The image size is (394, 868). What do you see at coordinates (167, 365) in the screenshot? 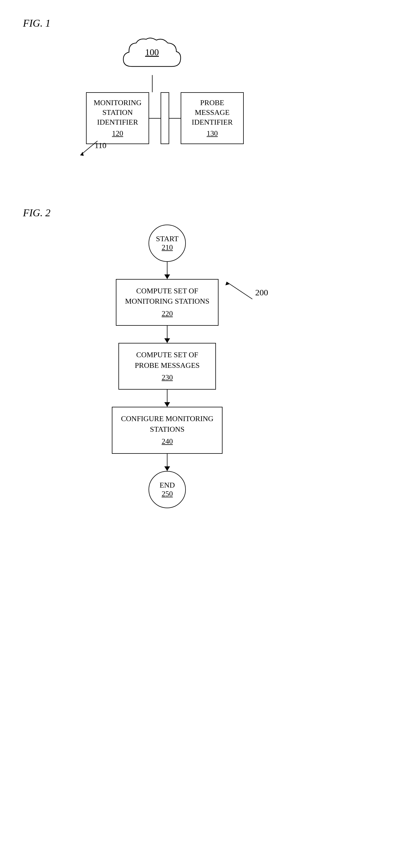
I see `step2-line2: PROBE MESSAGES` at bounding box center [167, 365].